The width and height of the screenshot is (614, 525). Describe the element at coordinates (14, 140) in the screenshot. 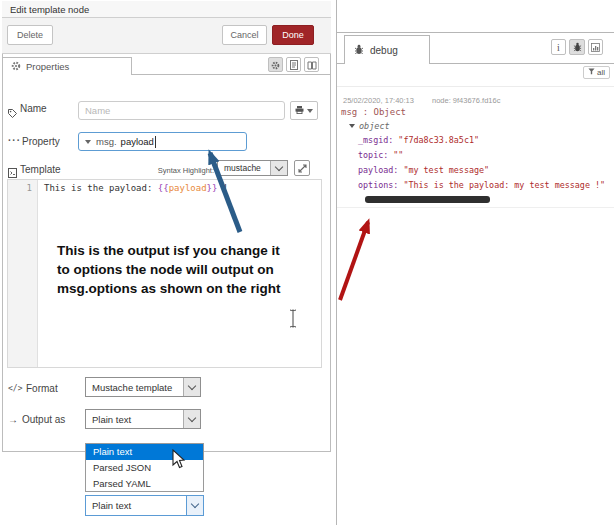

I see `ellipsis-icon: ···` at that location.